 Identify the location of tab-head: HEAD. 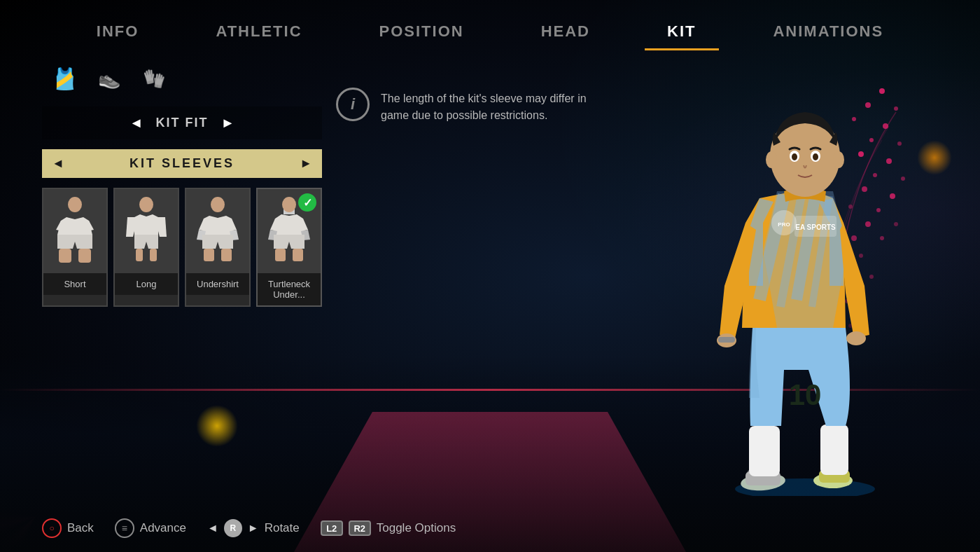
(566, 32).